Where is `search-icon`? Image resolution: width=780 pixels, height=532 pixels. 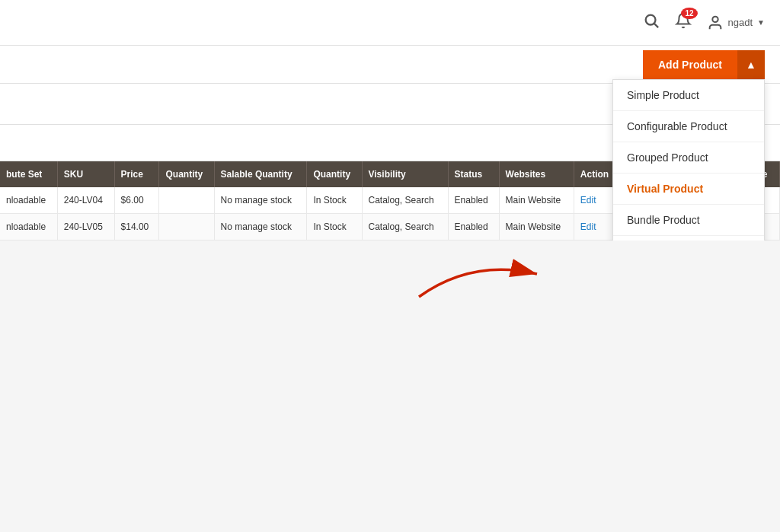 search-icon is located at coordinates (651, 23).